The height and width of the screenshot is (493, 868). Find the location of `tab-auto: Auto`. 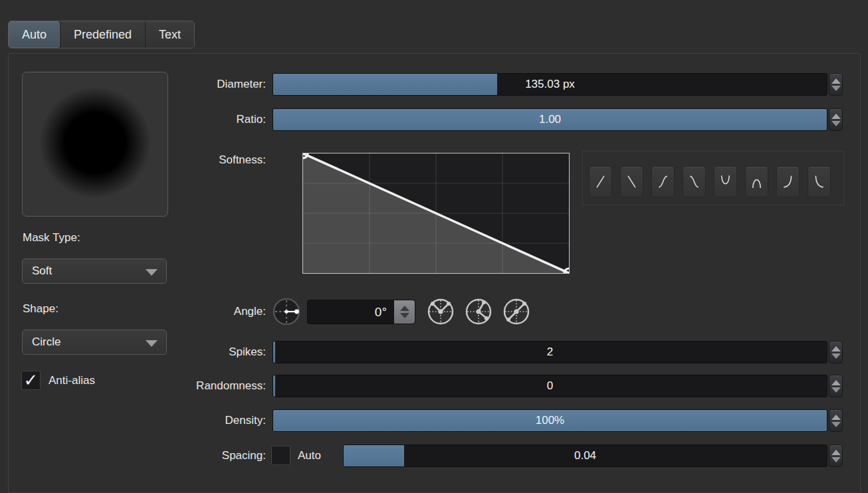

tab-auto: Auto is located at coordinates (35, 35).